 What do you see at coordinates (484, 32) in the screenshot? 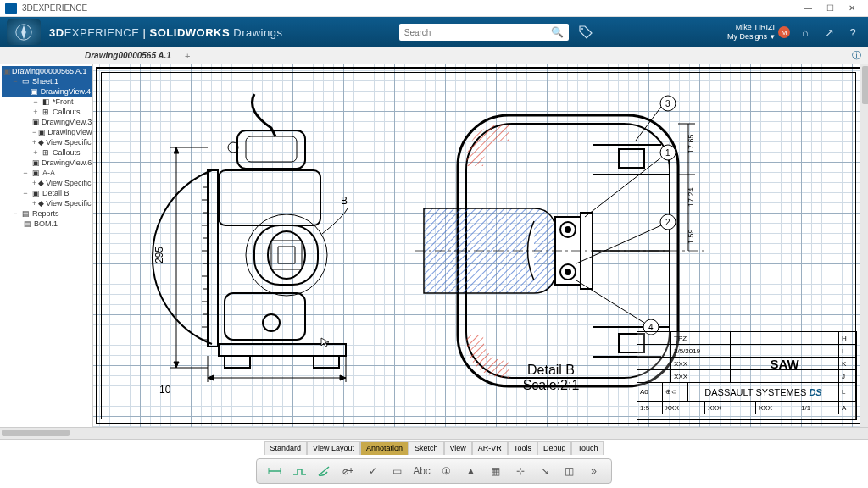
I see `search-box: 🔍` at bounding box center [484, 32].